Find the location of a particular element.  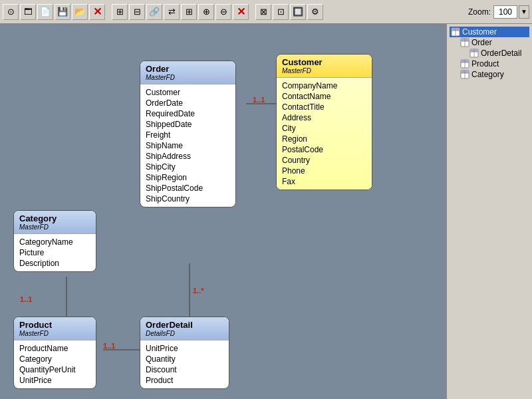

field-customer-6: PostalCode is located at coordinates (325, 150).